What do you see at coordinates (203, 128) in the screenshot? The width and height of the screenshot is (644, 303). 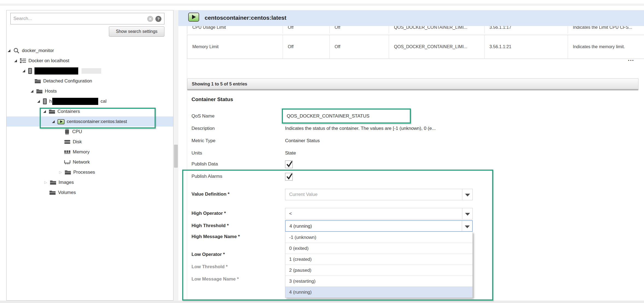 I see `description-label: Description` at bounding box center [203, 128].